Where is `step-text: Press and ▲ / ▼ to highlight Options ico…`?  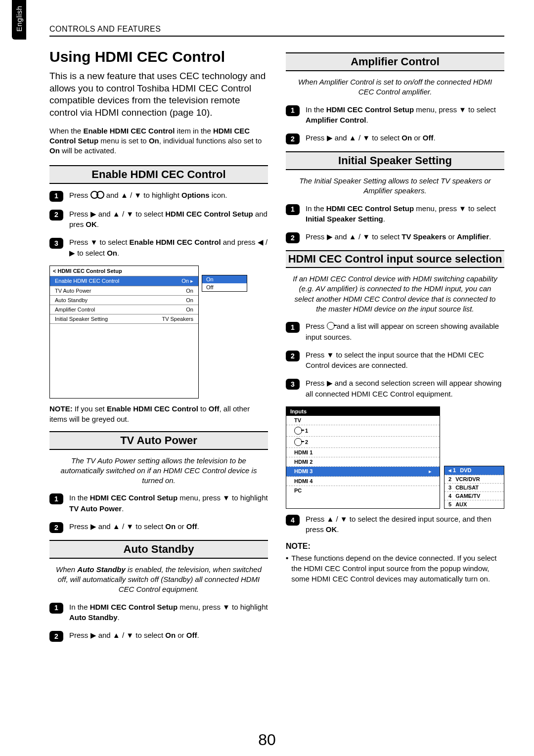 step-text: Press and ▲ / ▼ to highlight Options ico… is located at coordinates (148, 196).